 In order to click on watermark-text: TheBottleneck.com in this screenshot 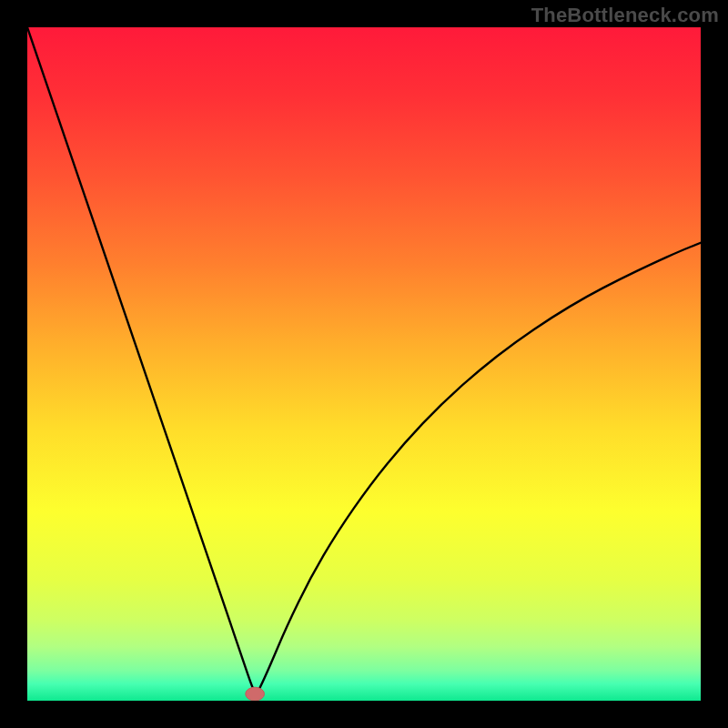, I will do `click(625, 15)`.